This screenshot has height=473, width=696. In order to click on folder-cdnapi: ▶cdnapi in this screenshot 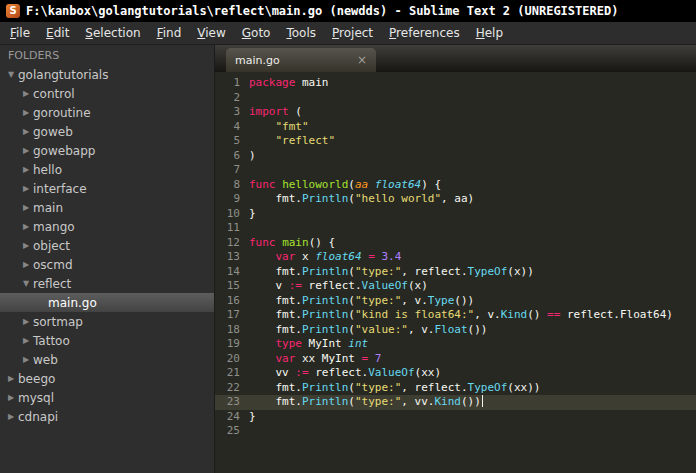, I will do `click(107, 416)`.